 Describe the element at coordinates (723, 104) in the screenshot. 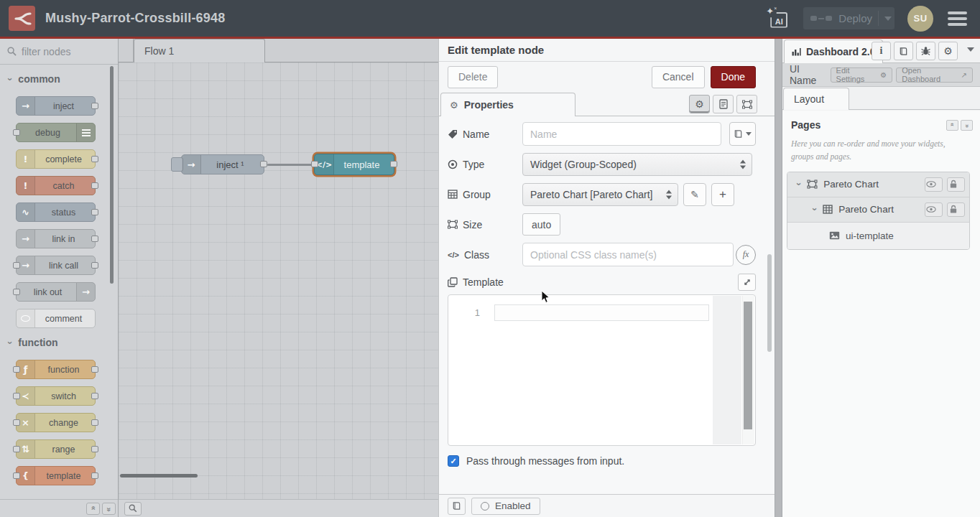

I see `description-view-button` at that location.